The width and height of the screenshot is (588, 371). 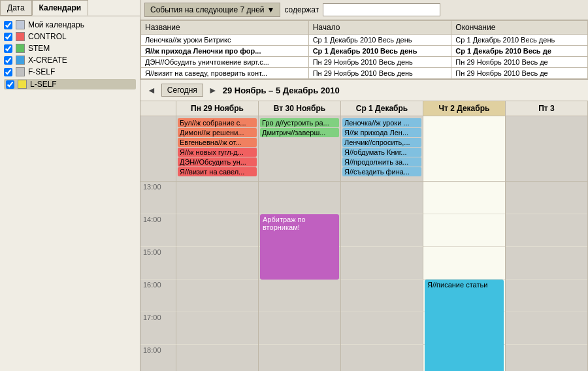 What do you see at coordinates (546, 329) in the screenshot?
I see `hour-cell-d4-s4` at bounding box center [546, 329].